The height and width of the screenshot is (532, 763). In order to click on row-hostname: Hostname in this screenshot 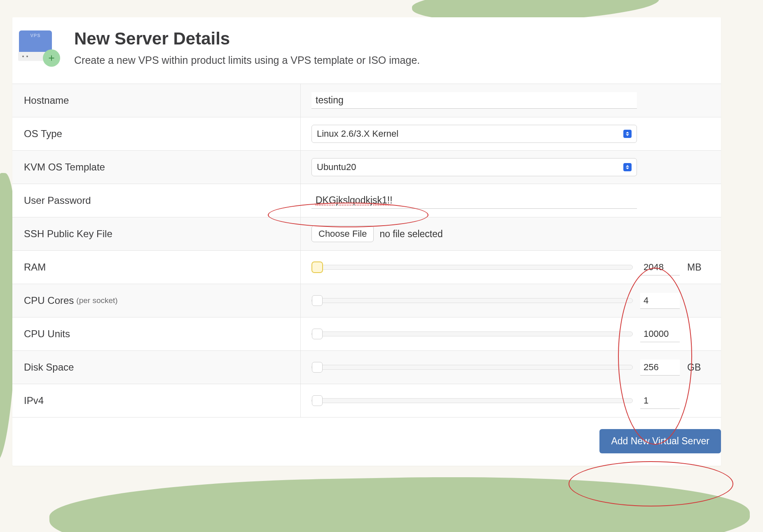, I will do `click(367, 100)`.